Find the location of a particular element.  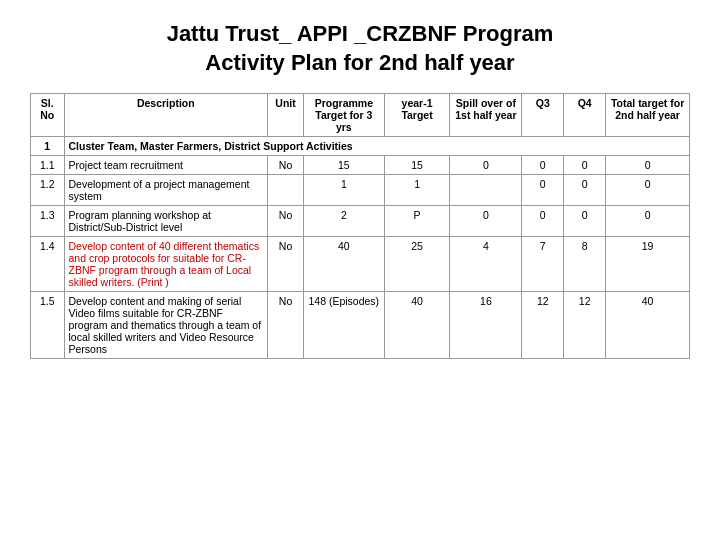

cell-prog-target: 1 is located at coordinates (344, 190).